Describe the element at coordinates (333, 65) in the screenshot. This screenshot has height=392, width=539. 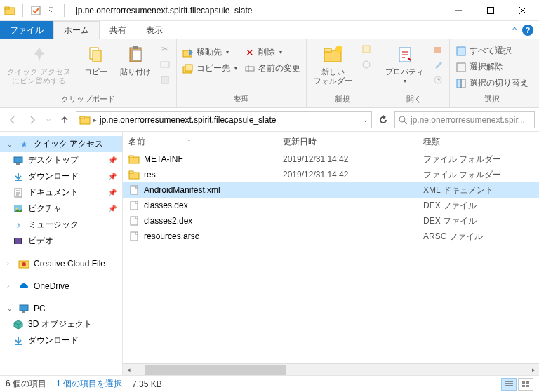
I see `new-folder-button: 新しい フォルダー` at that location.